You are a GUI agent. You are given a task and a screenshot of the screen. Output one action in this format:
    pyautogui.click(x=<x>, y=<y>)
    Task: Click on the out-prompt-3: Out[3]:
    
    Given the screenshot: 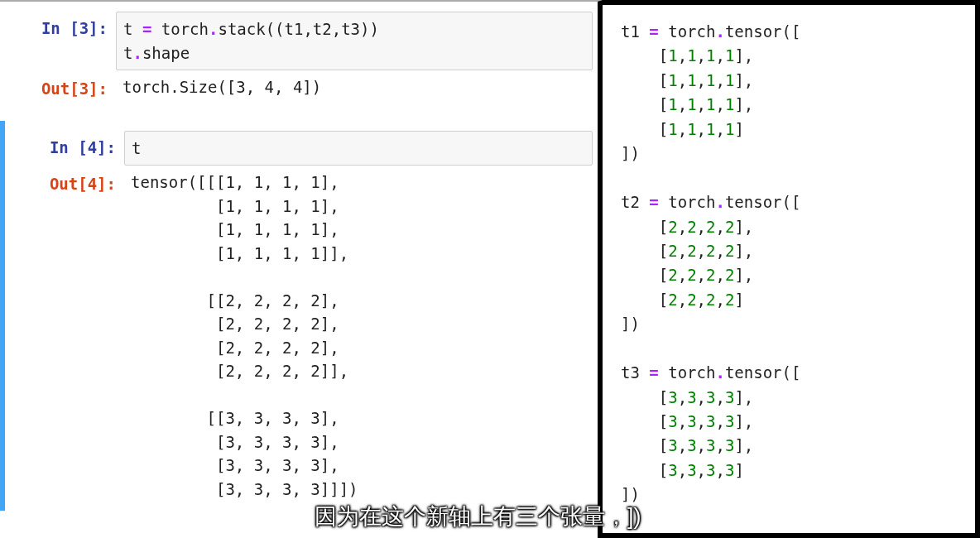 What is the action you would take?
    pyautogui.click(x=58, y=88)
    